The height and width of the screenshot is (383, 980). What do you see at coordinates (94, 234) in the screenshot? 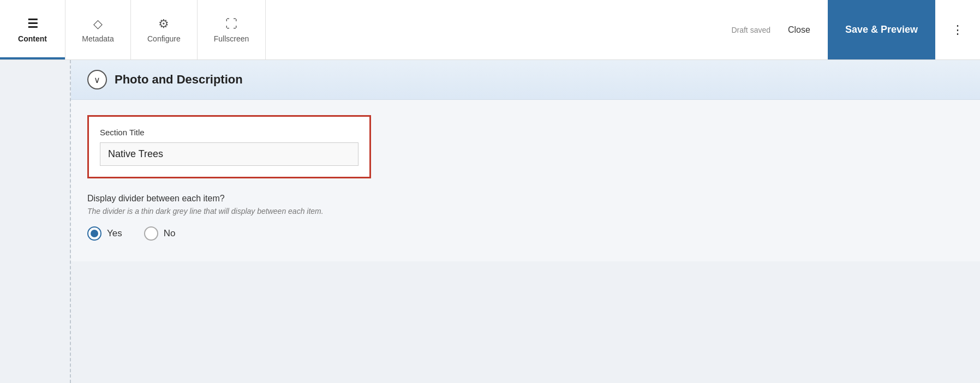
I see `radio-yes-circle` at bounding box center [94, 234].